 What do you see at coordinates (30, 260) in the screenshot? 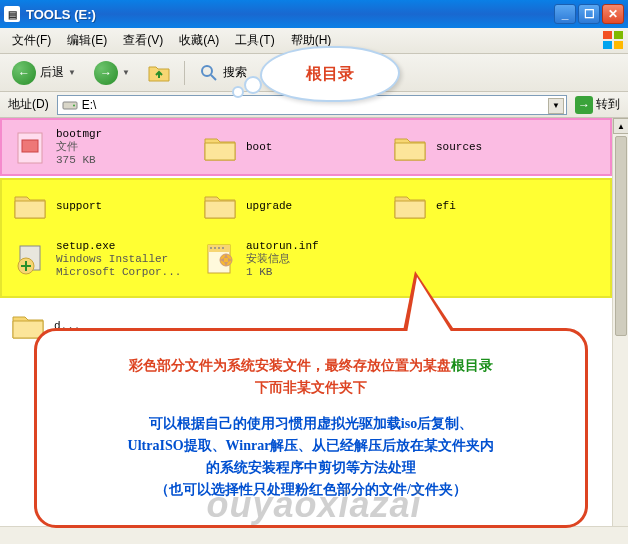
I see `installer-icon` at bounding box center [30, 260].